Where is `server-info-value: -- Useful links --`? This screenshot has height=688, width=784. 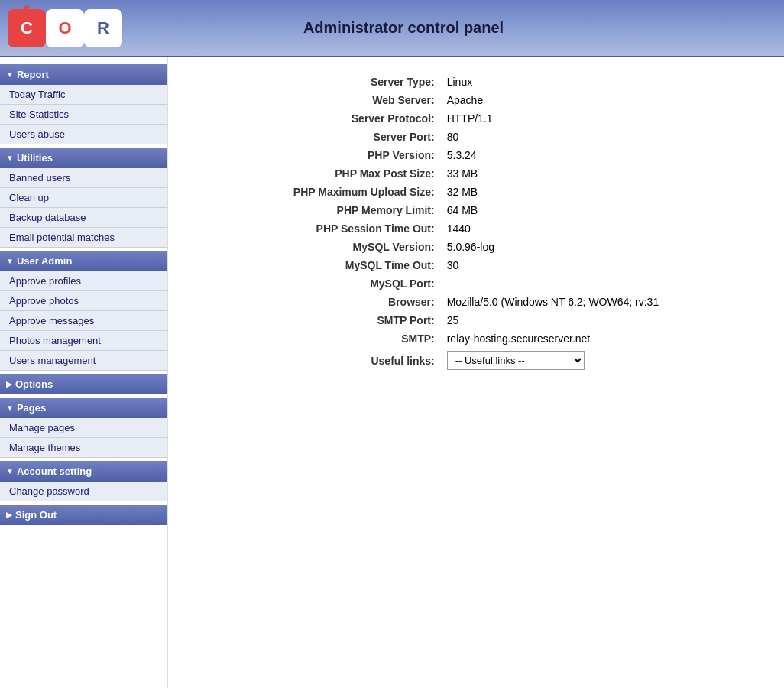 server-info-value: -- Useful links -- is located at coordinates (553, 361).